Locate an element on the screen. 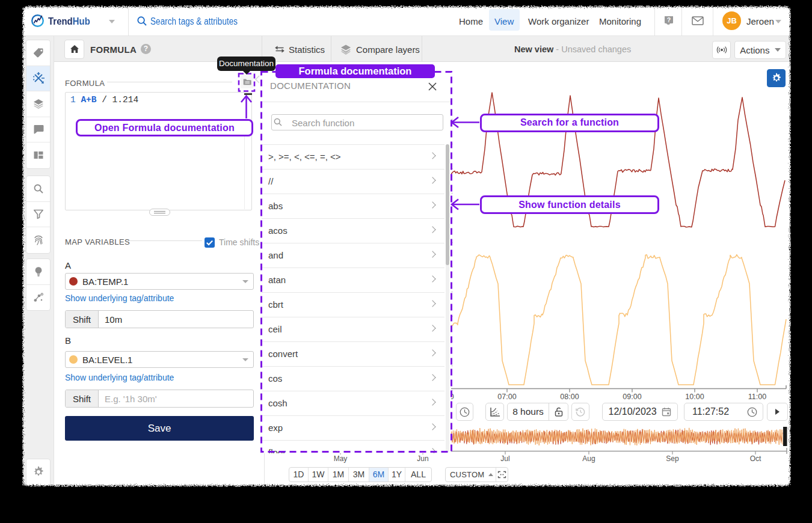  svg-text: Aug is located at coordinates (588, 459).